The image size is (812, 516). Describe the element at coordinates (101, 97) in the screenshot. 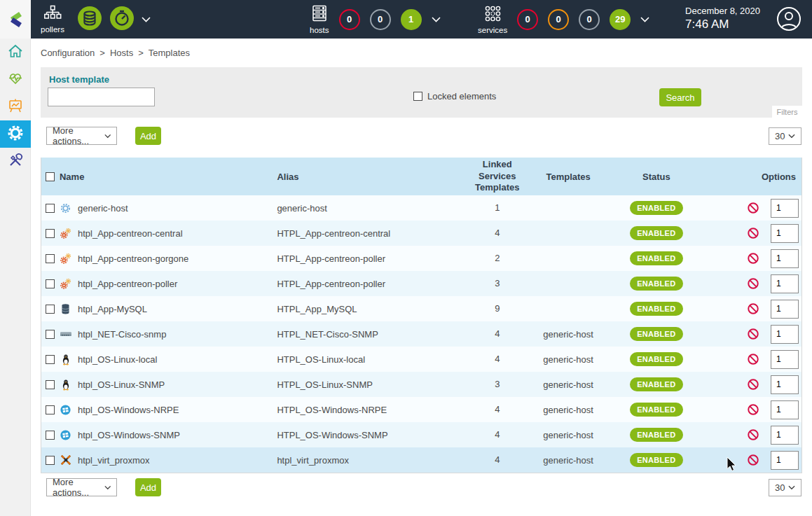

I see `host-template-search-input` at that location.